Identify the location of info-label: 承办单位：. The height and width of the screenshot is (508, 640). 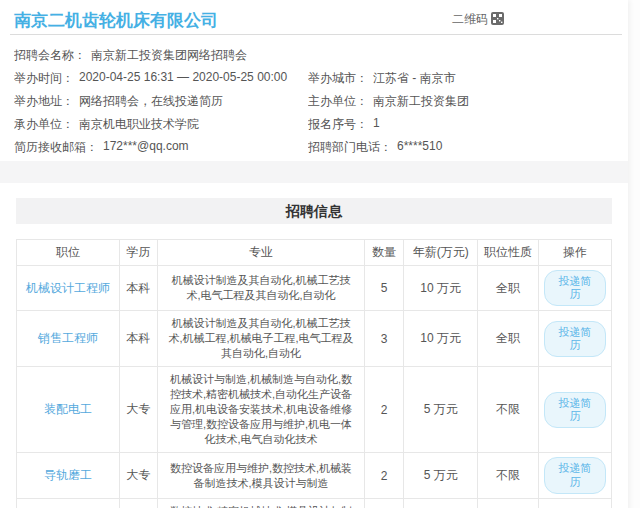
(44, 124).